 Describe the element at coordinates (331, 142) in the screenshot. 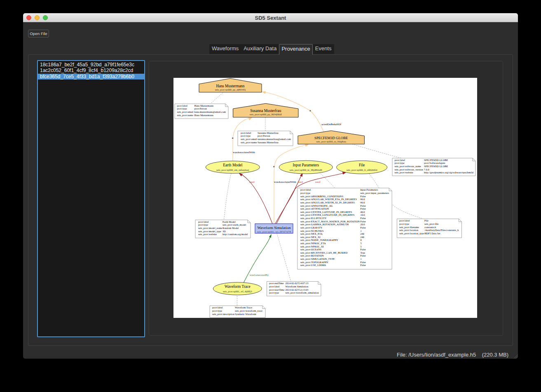

I see `svg-text: seis_prov:sp000_sa_9dig8ata` at that location.